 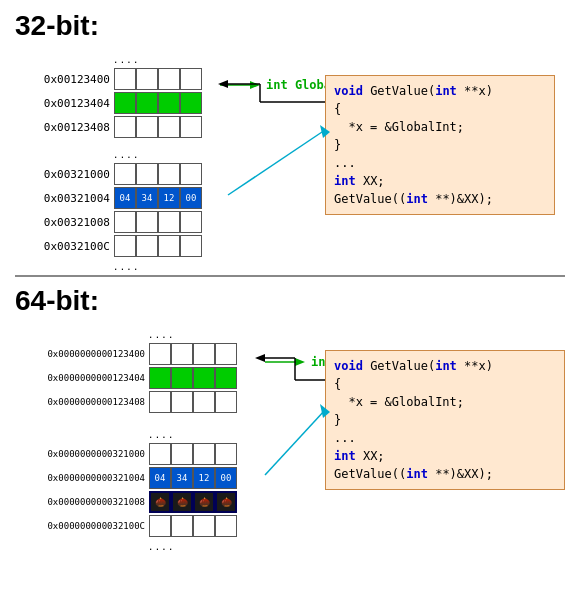 What do you see at coordinates (126, 378) in the screenshot?
I see `mem-row-64-1: 0x0000000000123404` at bounding box center [126, 378].